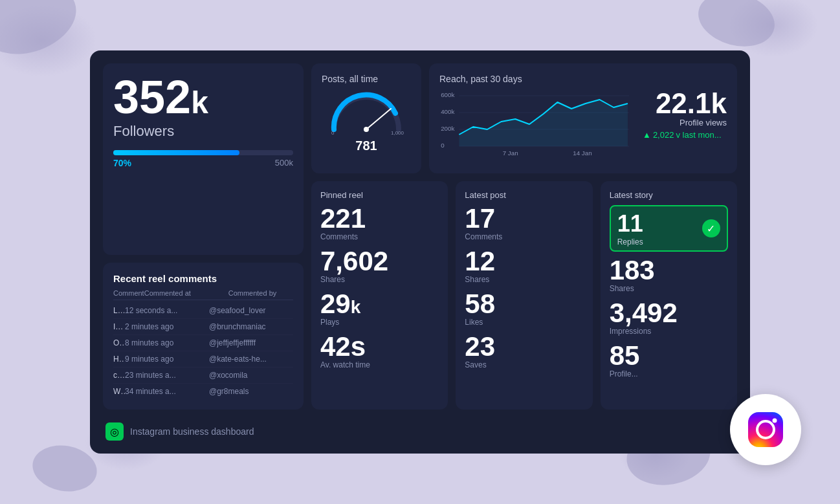 Image resolution: width=840 pixels, height=504 pixels. I want to click on latest-post-saves: 23 Saves, so click(524, 351).